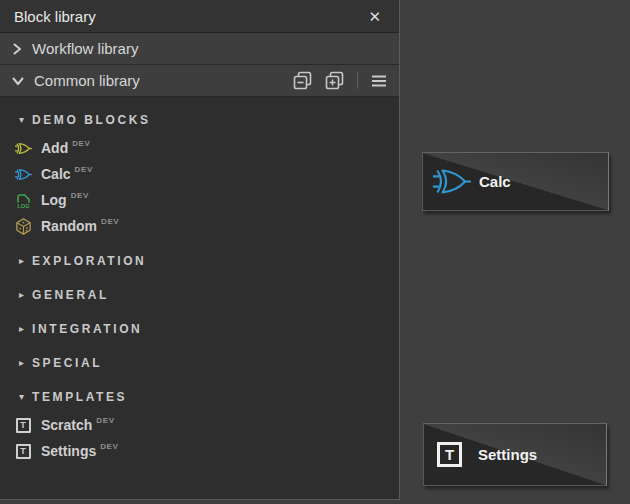 The height and width of the screenshot is (504, 630). I want to click on expand-all-button, so click(334, 80).